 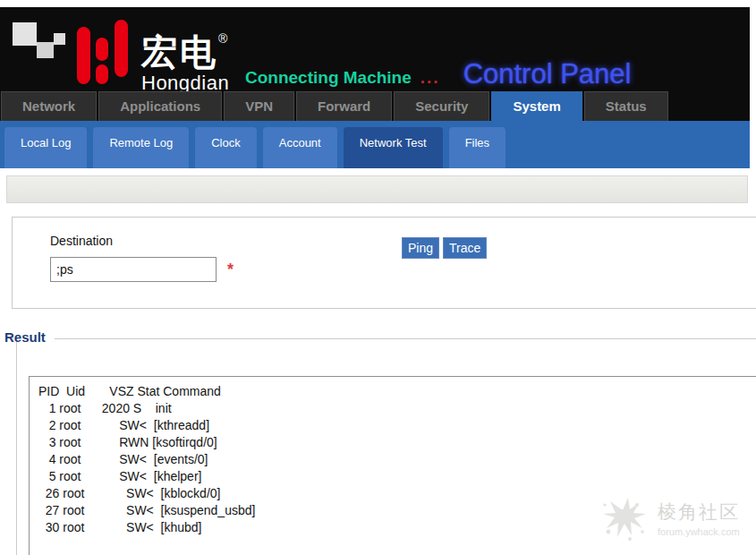 I want to click on result-legend: Result, so click(x=30, y=337).